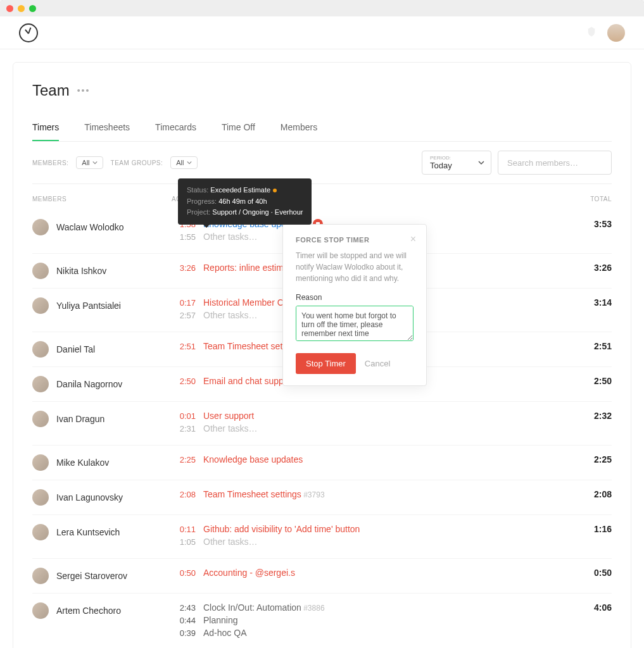 The image size is (644, 648). Describe the element at coordinates (591, 33) in the screenshot. I see `notification-icon` at that location.